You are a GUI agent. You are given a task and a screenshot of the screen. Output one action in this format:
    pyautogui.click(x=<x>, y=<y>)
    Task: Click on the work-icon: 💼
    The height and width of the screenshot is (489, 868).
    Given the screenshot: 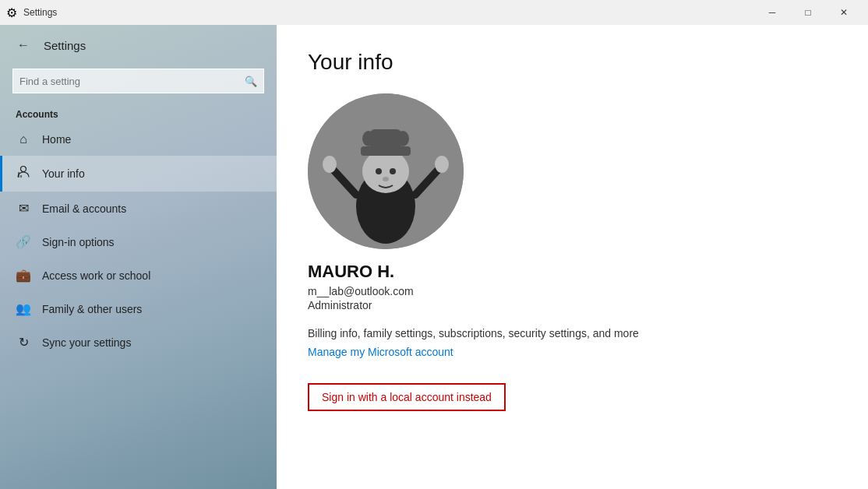 What is the action you would take?
    pyautogui.click(x=23, y=276)
    